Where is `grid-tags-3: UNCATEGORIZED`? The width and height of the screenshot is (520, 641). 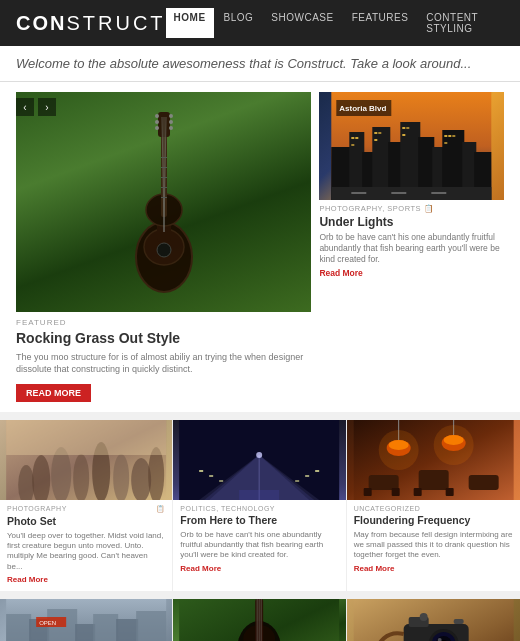
grid-tags-3: UNCATEGORIZED is located at coordinates (434, 508).